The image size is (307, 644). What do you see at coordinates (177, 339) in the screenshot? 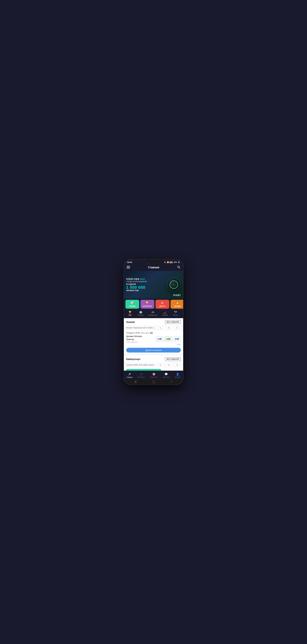
I see `odds-btn-2: 3.80` at bounding box center [177, 339].